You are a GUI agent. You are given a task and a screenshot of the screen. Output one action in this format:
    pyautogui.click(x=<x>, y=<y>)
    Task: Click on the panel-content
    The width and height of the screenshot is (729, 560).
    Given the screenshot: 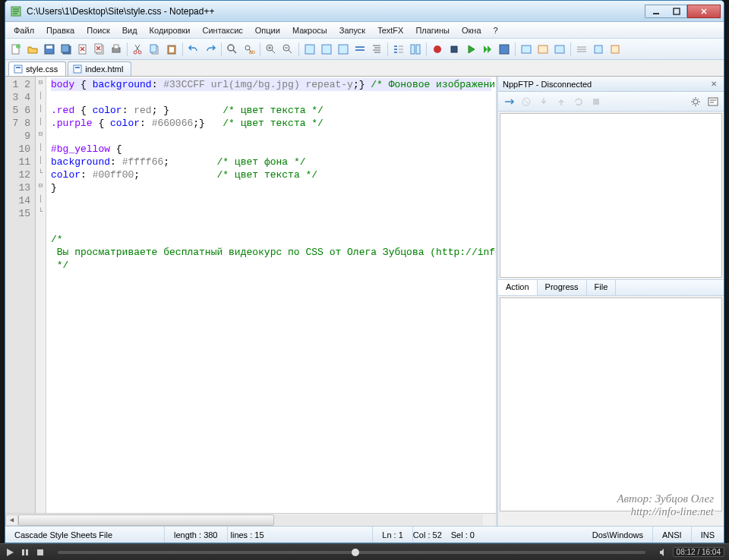 What is the action you would take?
    pyautogui.click(x=611, y=404)
    